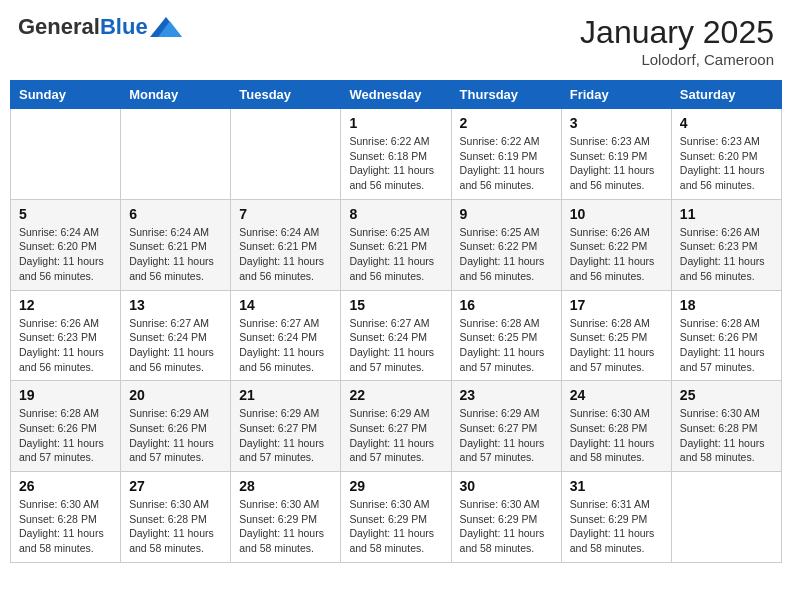 This screenshot has height=612, width=792. What do you see at coordinates (396, 214) in the screenshot?
I see `day-number: 8` at bounding box center [396, 214].